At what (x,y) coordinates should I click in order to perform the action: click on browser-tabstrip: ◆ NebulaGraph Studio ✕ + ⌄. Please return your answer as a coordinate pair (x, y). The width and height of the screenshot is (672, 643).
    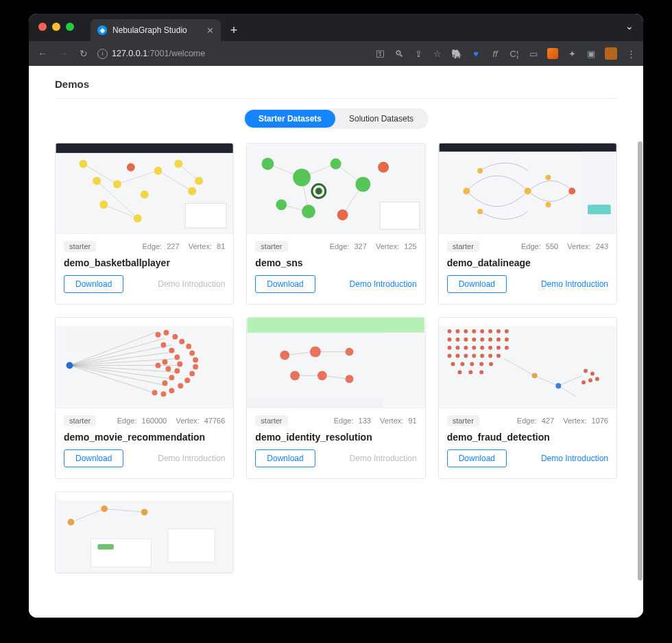
    Looking at the image, I should click on (336, 27).